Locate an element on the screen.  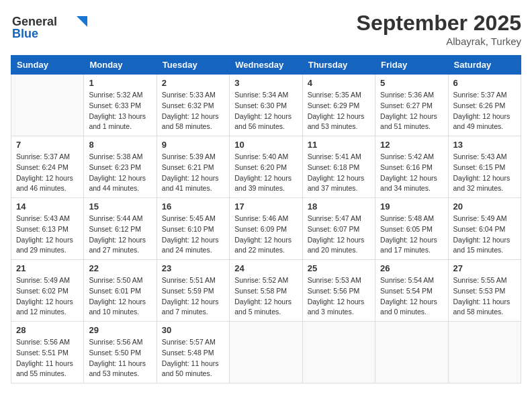
calendar-cell: 22Sunrise: 5:50 AMSunset: 6:01 PMDayligh… is located at coordinates (120, 291).